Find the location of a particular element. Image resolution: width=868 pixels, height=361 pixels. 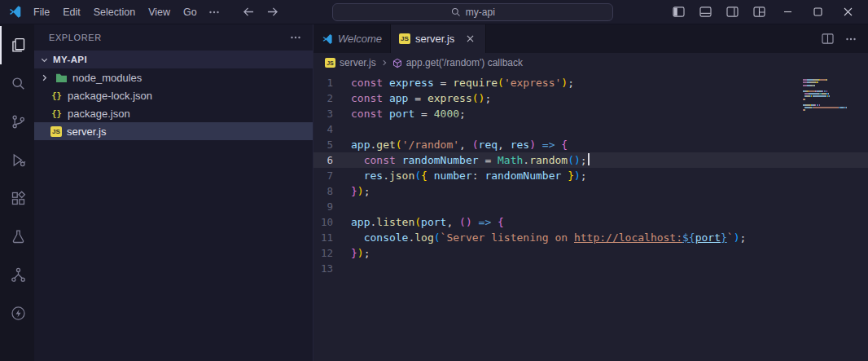

toggle-primary-sidebar-icon is located at coordinates (678, 12).